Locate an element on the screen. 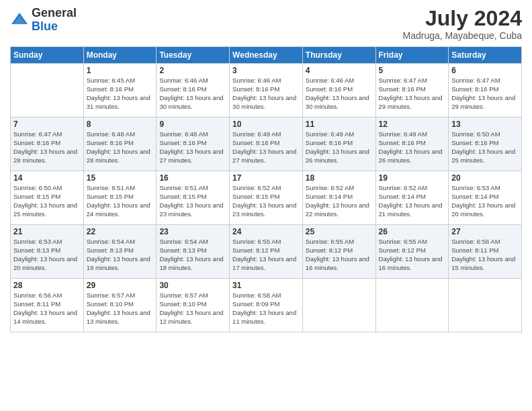 Image resolution: width=532 pixels, height=411 pixels. day-number: 29 is located at coordinates (120, 285).